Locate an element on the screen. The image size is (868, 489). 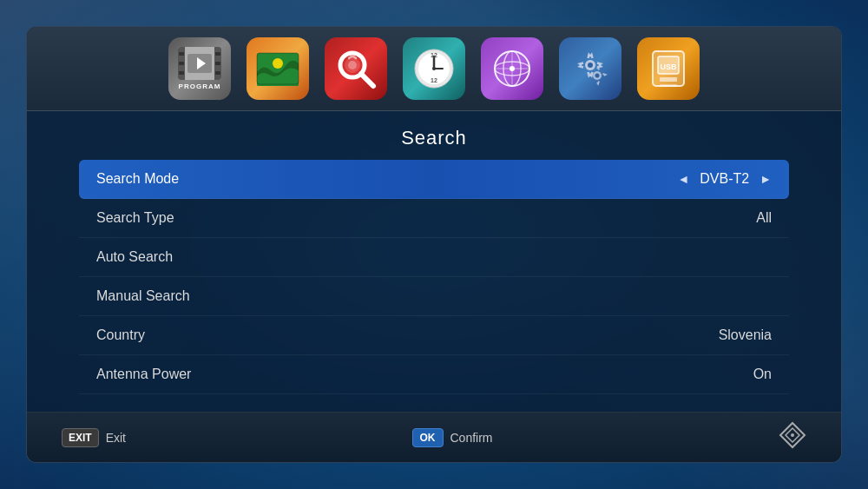
antenna-power-label: Antenna Power is located at coordinates (144, 374).